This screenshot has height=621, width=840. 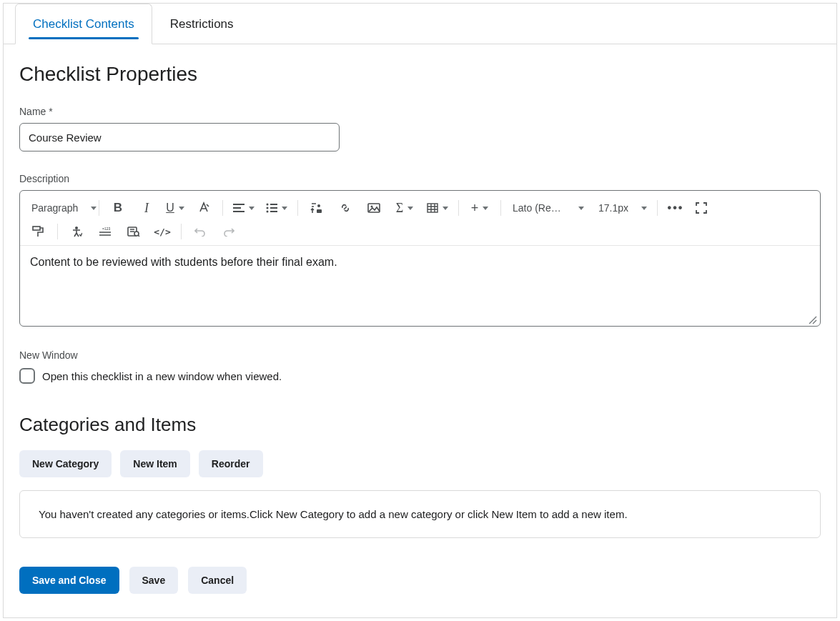 I want to click on tab-label: Checklist Contents, so click(x=84, y=24).